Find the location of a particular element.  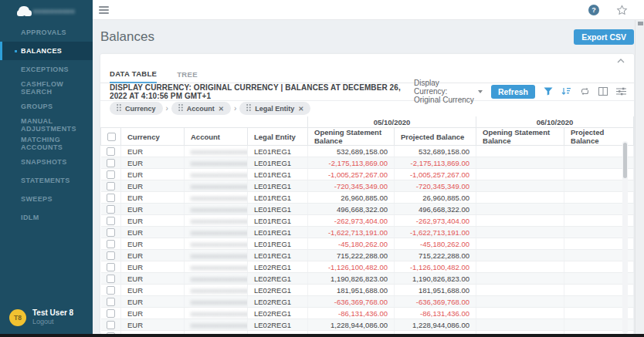

topbar: ? is located at coordinates (368, 10).